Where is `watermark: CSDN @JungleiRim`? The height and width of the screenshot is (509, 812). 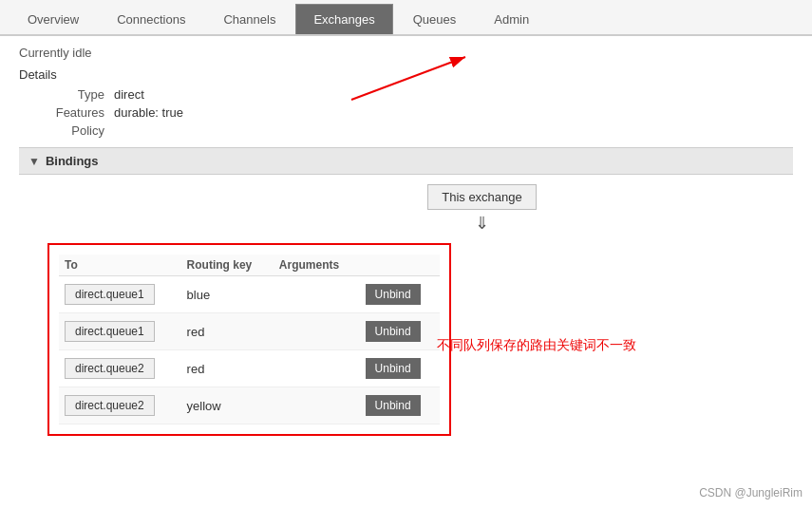 watermark: CSDN @JungleiRim is located at coordinates (750, 493).